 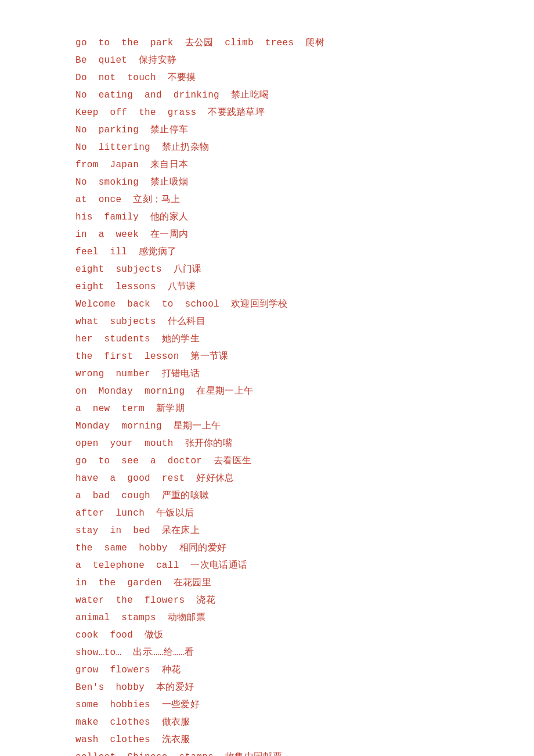 I want to click on list-item: some hobbies 一些爱好, so click(x=267, y=705).